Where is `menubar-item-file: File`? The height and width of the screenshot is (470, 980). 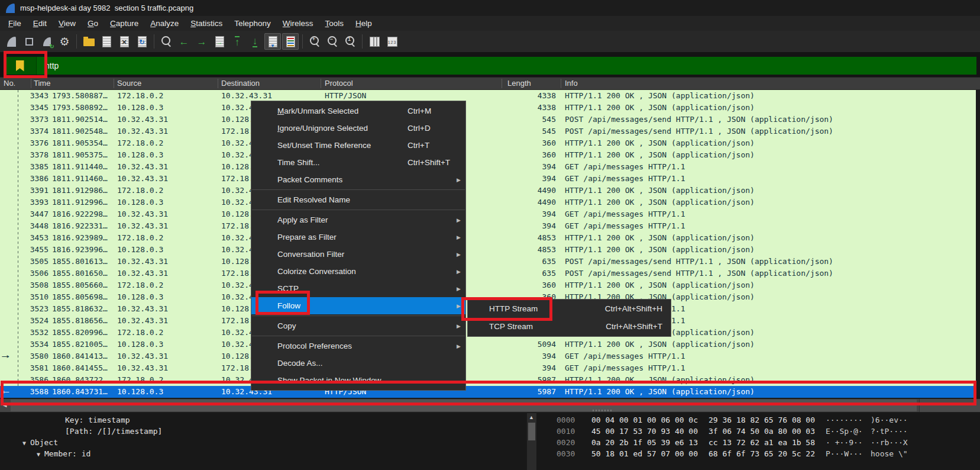 menubar-item-file: File is located at coordinates (15, 24).